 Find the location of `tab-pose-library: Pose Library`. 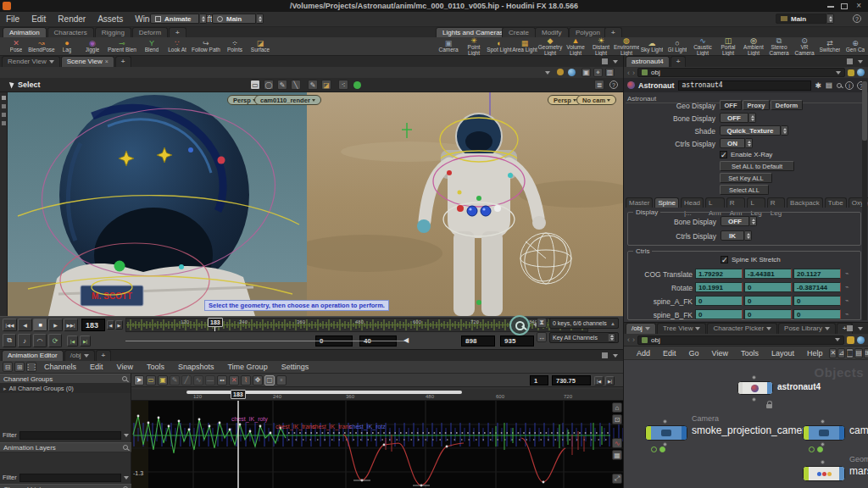

tab-pose-library: Pose Library is located at coordinates (807, 329).